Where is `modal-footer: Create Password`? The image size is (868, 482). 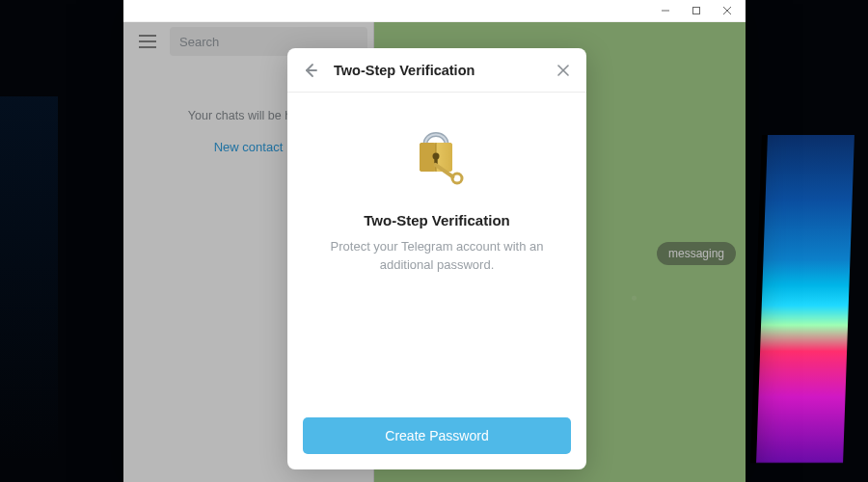
modal-footer: Create Password is located at coordinates (437, 443).